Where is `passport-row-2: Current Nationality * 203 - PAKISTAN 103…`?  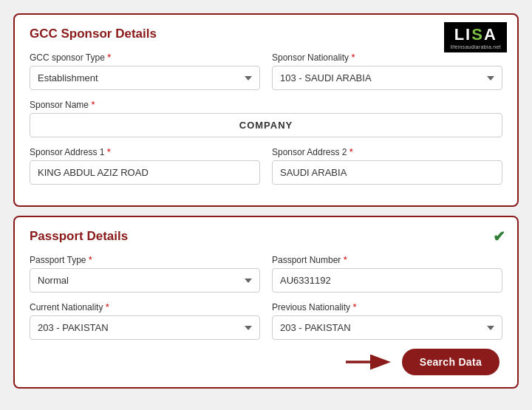 passport-row-2: Current Nationality * 203 - PAKISTAN 103… is located at coordinates (266, 321).